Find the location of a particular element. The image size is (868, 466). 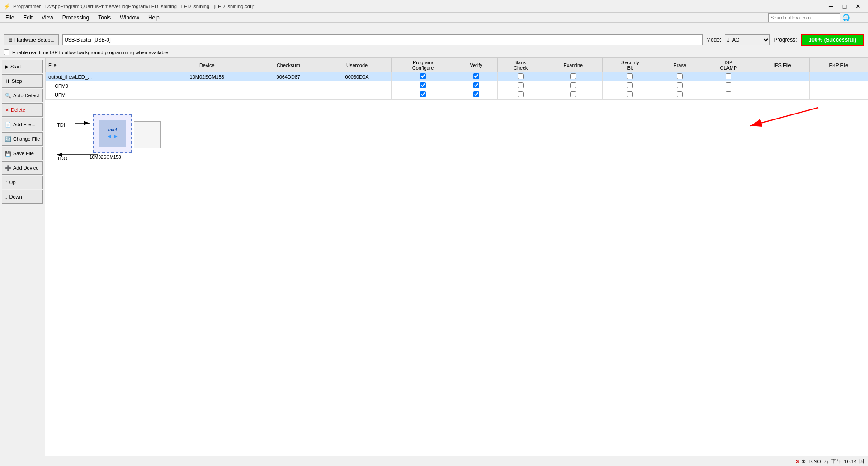

save-file-button: 💾 Save File is located at coordinates (23, 153).